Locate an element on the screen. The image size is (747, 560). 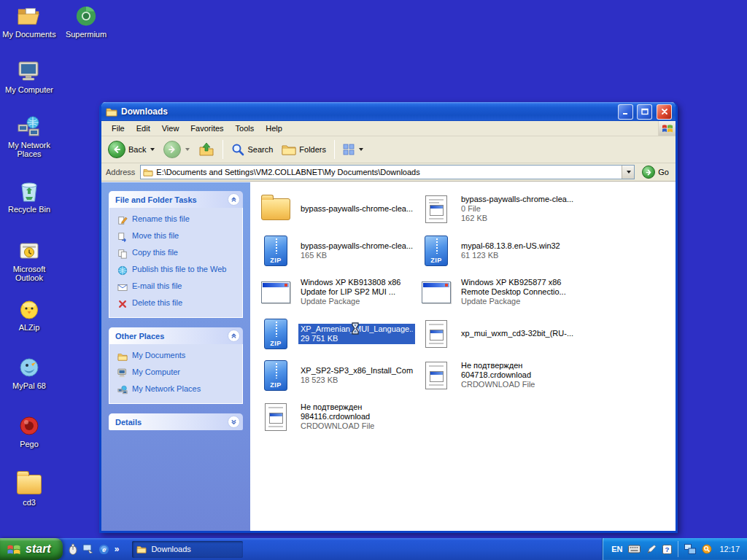
taskbar-button-downloads: Downloads is located at coordinates (187, 550).